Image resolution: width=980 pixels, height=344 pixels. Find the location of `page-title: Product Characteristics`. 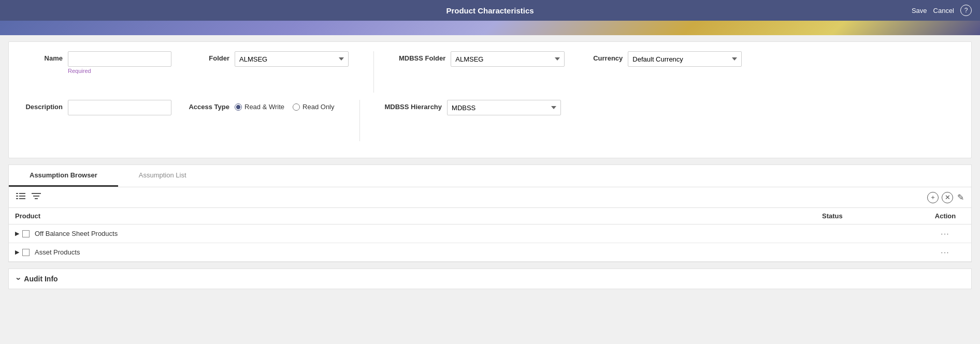

page-title: Product Characteristics is located at coordinates (490, 10).